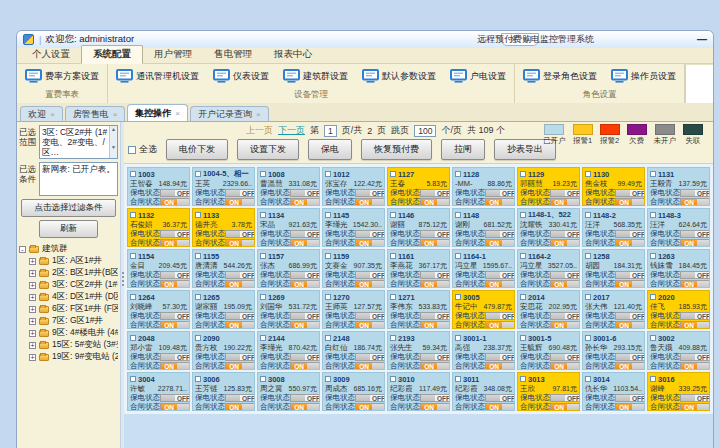 Image resolution: width=720 pixels, height=448 pixels. What do you see at coordinates (678, 228) in the screenshot?
I see `meter-card: 1148-3 汪洋 624.64元 保电状态 OFF 合闸状态 ON` at bounding box center [678, 228].